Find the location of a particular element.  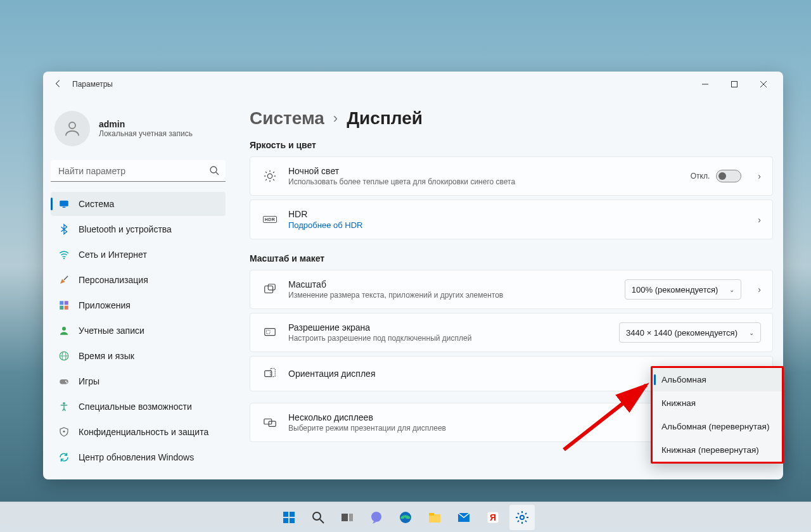

breadcrumb-parent: Система is located at coordinates (287, 118).